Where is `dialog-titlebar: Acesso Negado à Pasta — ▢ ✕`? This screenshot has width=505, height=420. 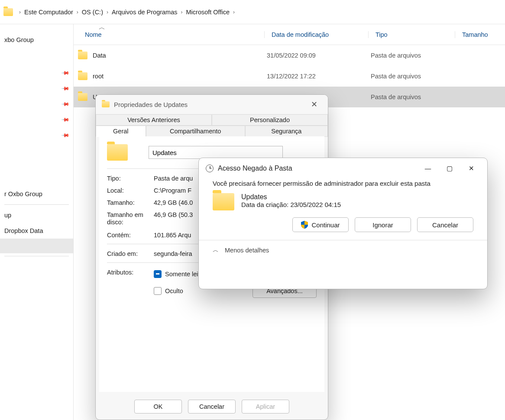
dialog-titlebar: Acesso Negado à Pasta — ▢ ✕ is located at coordinates (343, 168).